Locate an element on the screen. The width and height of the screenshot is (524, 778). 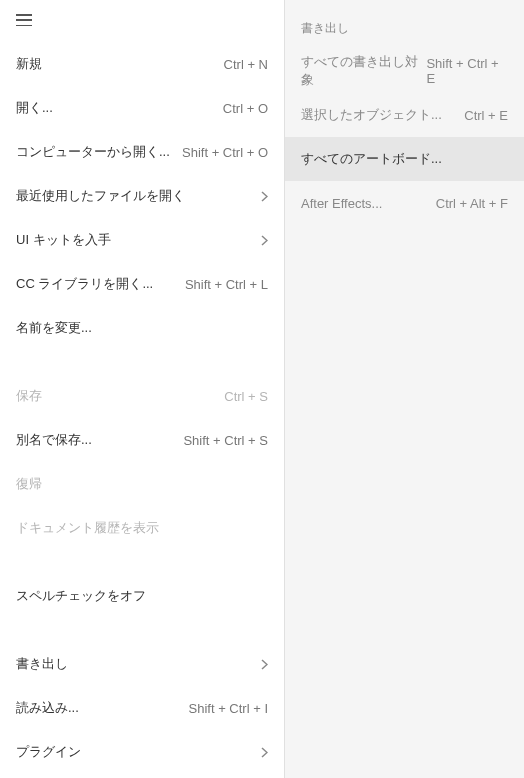
menu-shortcut: Shift + Ctrl + I is located at coordinates (228, 708).